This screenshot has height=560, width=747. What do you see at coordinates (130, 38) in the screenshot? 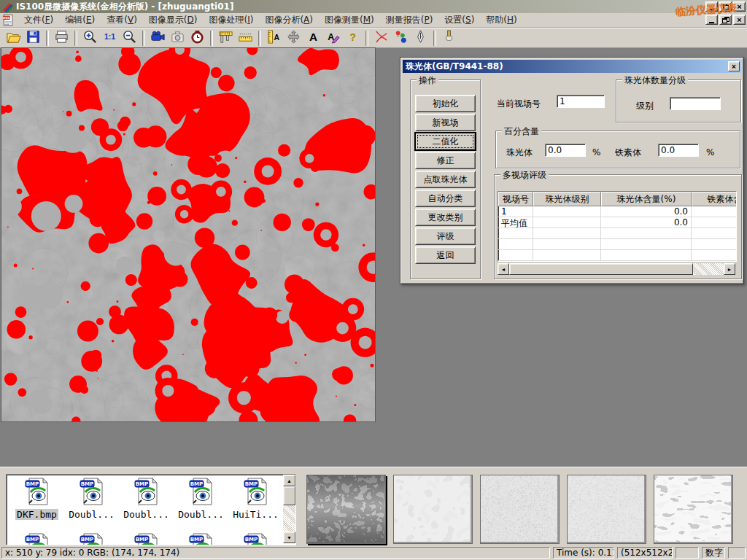
I see `zoom-out-button` at bounding box center [130, 38].